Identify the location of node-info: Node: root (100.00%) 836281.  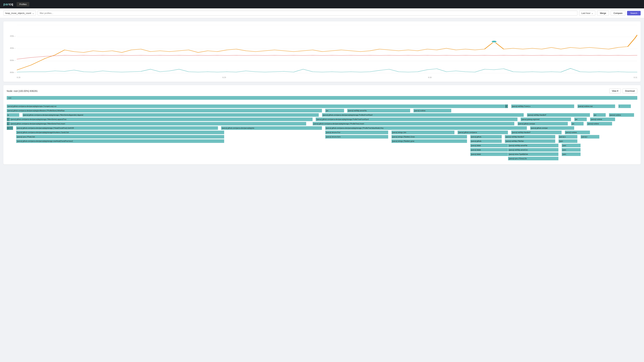
(22, 91).